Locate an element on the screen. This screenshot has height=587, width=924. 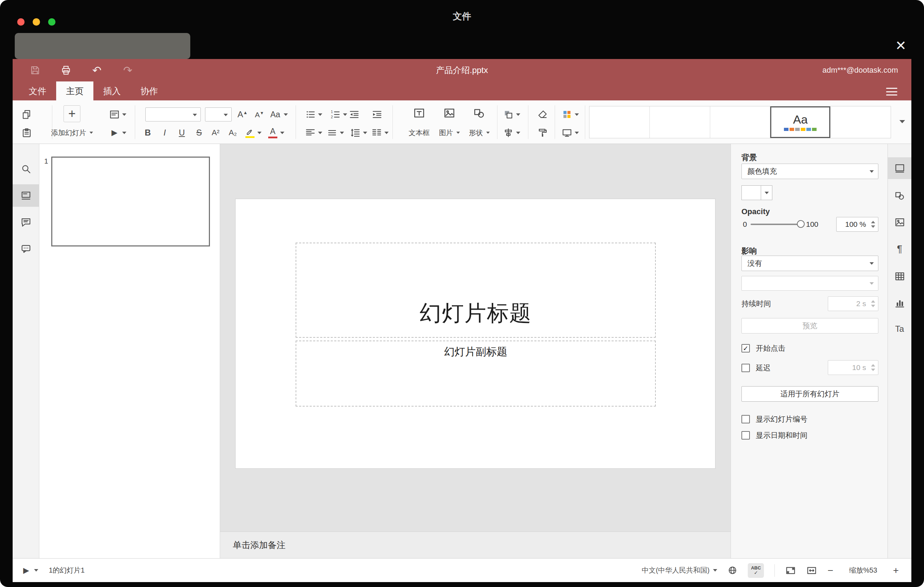
background-fill-select: 颜色填充 is located at coordinates (810, 171).